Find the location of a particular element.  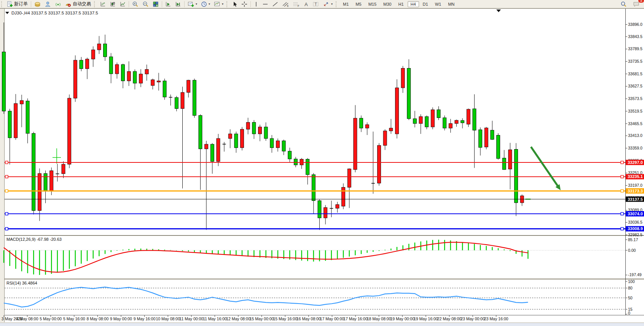

price-tick: 33465.5 is located at coordinates (635, 124).